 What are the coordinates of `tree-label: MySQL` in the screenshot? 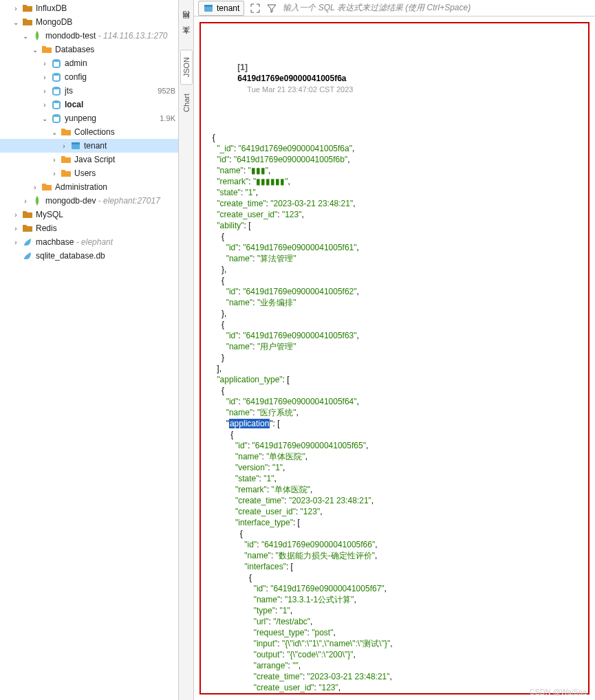 It's located at (106, 215).